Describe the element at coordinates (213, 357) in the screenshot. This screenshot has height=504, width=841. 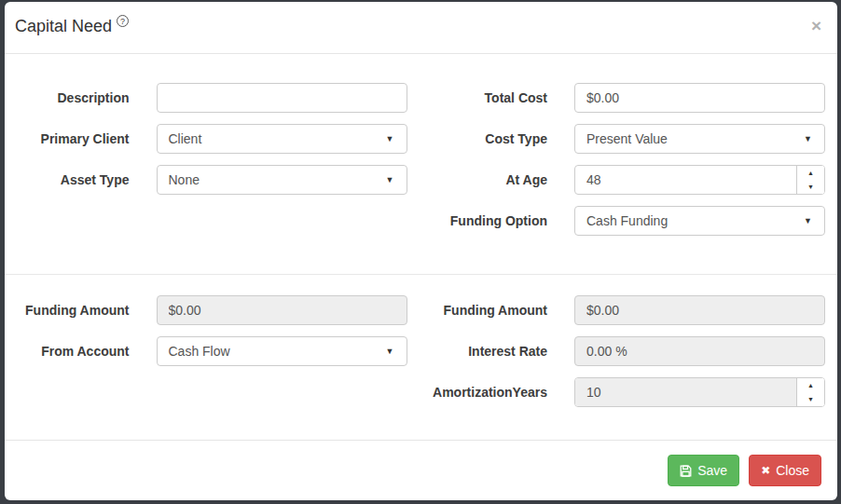
I see `section-funding-left: Funding Amount From Account Cash Flow ▼` at that location.